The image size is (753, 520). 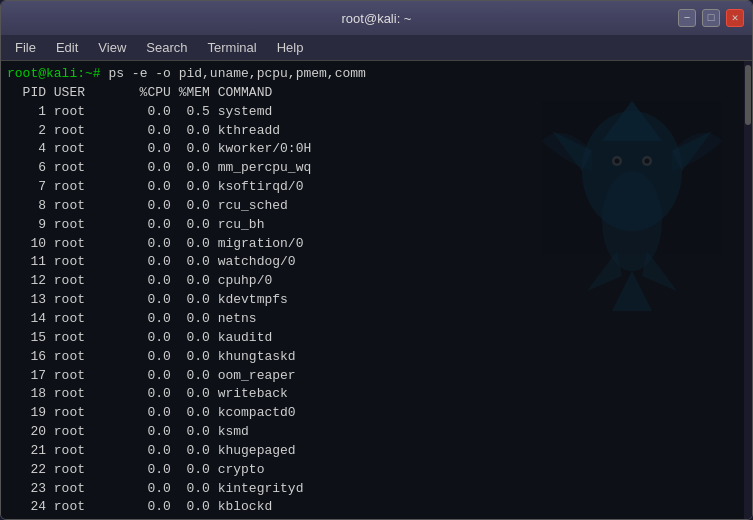 What do you see at coordinates (376, 432) in the screenshot?
I see `table-row: 20 root 0.0 0.0 ksmd` at bounding box center [376, 432].